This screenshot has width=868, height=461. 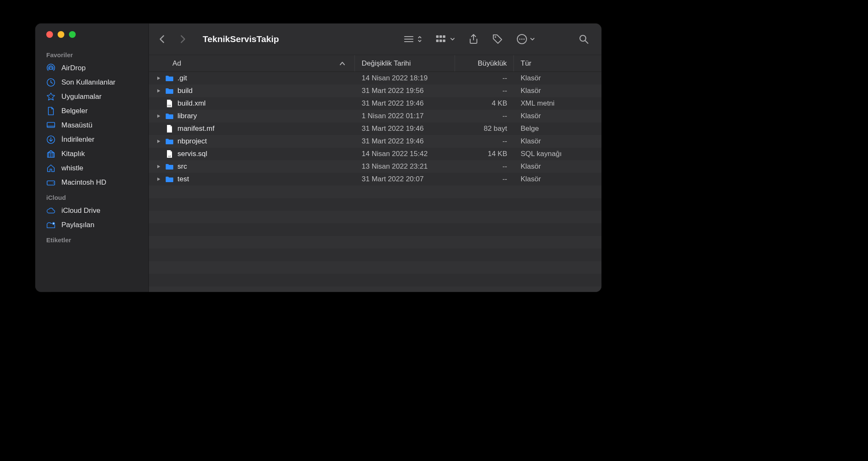 What do you see at coordinates (51, 168) in the screenshot?
I see `home-icon` at bounding box center [51, 168].